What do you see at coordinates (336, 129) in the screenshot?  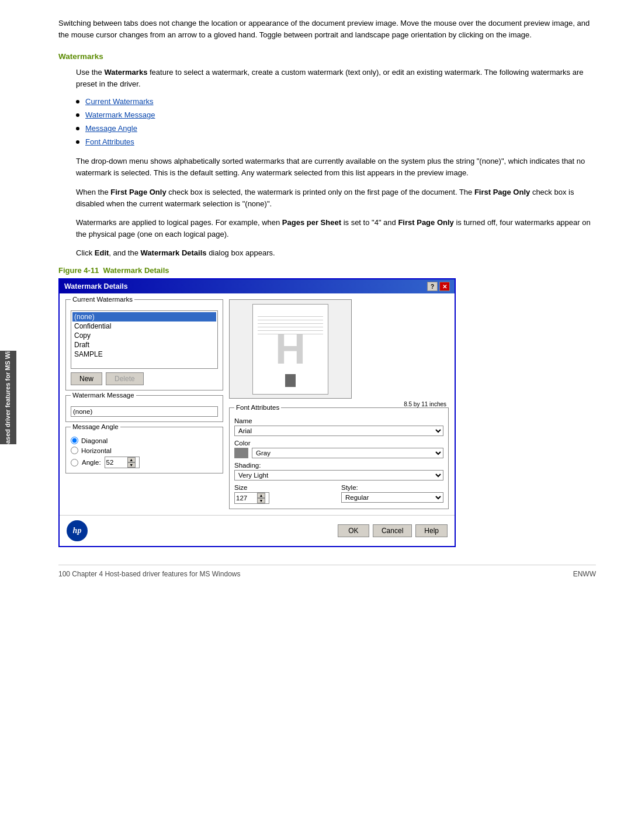 I see `bullet-item-3: Message Angle` at bounding box center [336, 129].